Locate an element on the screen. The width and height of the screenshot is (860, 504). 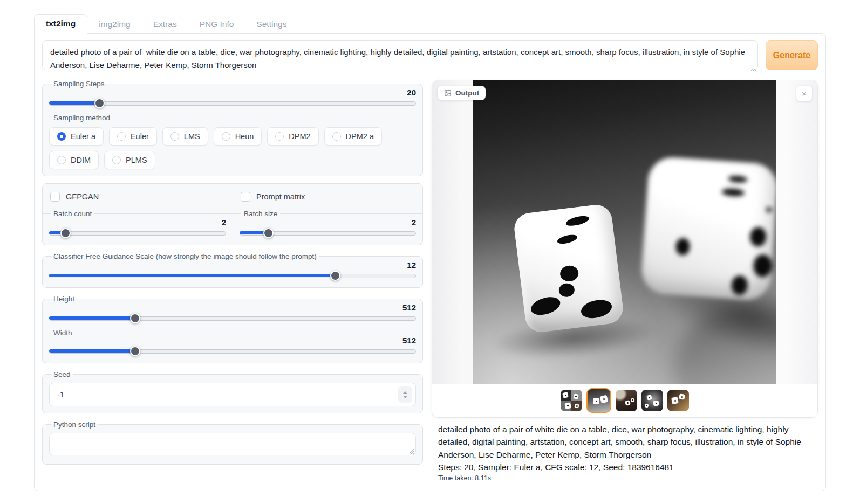
radio-dpm2: DPM2 is located at coordinates (292, 136).